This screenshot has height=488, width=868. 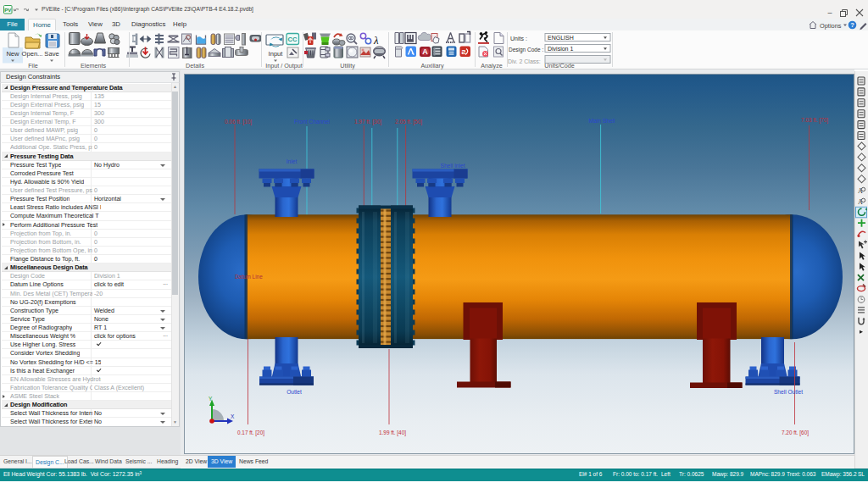 What do you see at coordinates (51, 54) in the screenshot?
I see `svg-text: Save` at bounding box center [51, 54].